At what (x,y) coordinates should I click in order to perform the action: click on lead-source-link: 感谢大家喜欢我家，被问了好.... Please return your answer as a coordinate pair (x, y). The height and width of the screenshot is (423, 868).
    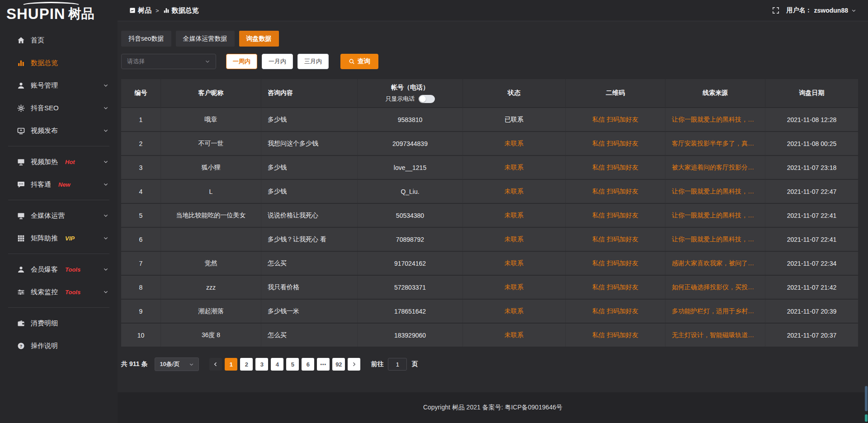
    Looking at the image, I should click on (715, 263).